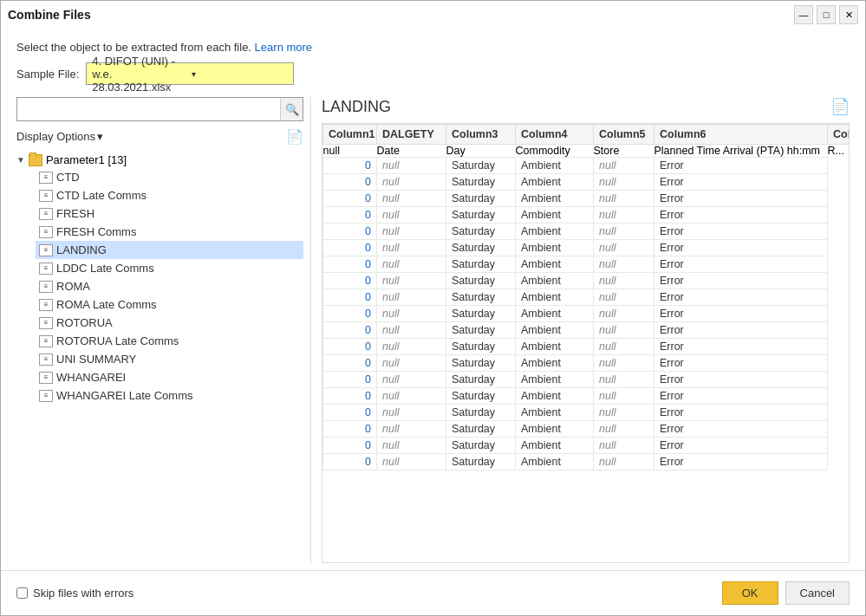  Describe the element at coordinates (741, 135) in the screenshot. I see `col-header-6: Column6` at that location.